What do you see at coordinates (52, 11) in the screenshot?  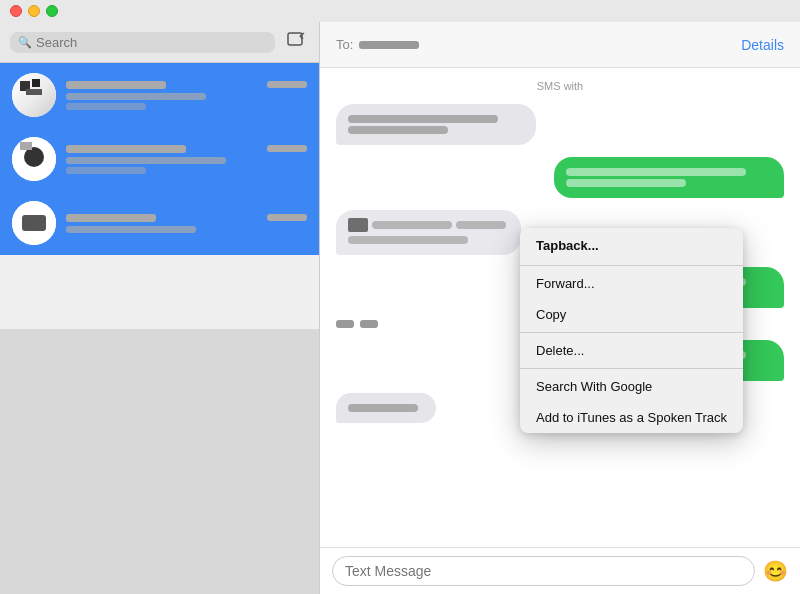 I see `maximize-button` at bounding box center [52, 11].